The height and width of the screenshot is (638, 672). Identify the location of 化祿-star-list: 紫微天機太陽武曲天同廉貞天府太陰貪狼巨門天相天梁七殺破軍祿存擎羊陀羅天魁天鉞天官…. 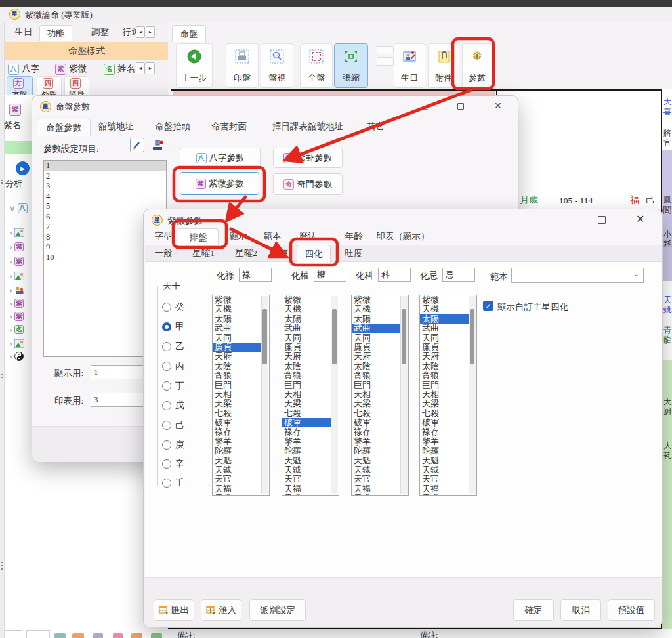
(241, 395).